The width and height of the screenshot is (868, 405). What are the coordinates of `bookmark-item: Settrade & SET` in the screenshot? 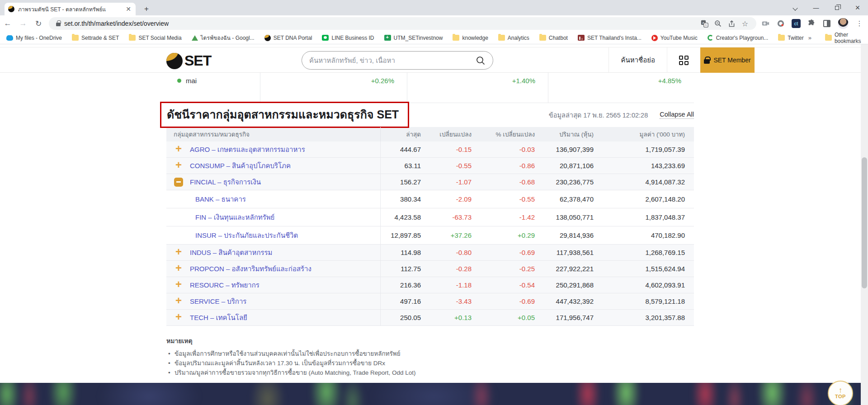 It's located at (95, 38).